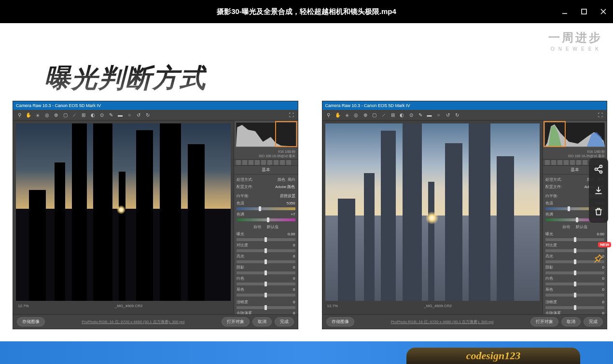  I want to click on pin-icon, so click(598, 259).